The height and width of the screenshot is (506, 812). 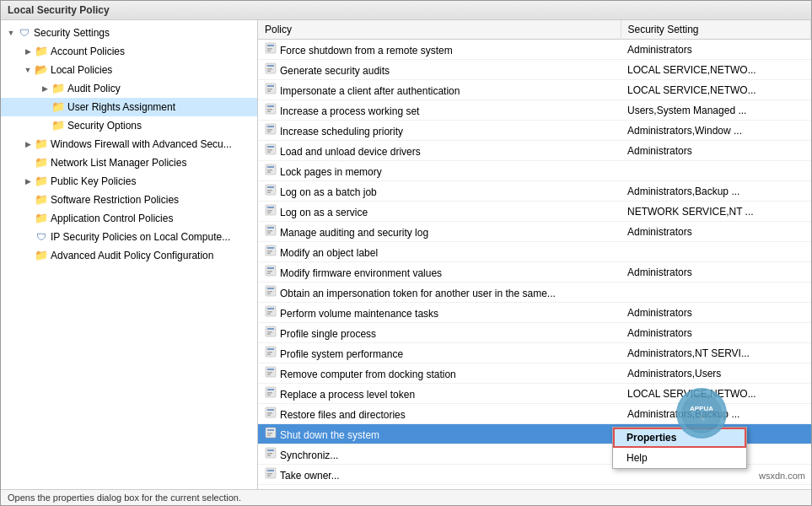 What do you see at coordinates (140, 237) in the screenshot?
I see `sidebar-item-label: IP Security Policies on Local Compute...` at bounding box center [140, 237].